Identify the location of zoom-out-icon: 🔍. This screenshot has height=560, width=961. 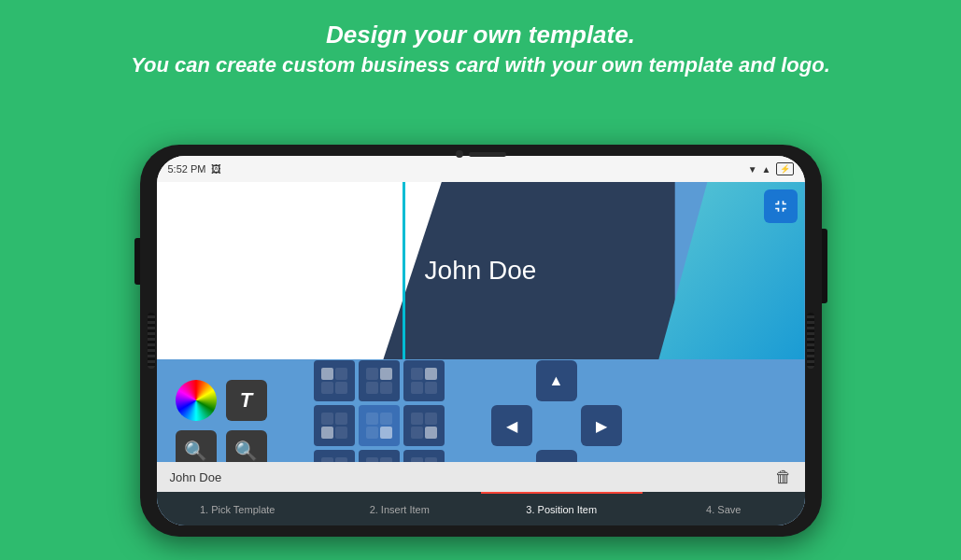
(247, 451).